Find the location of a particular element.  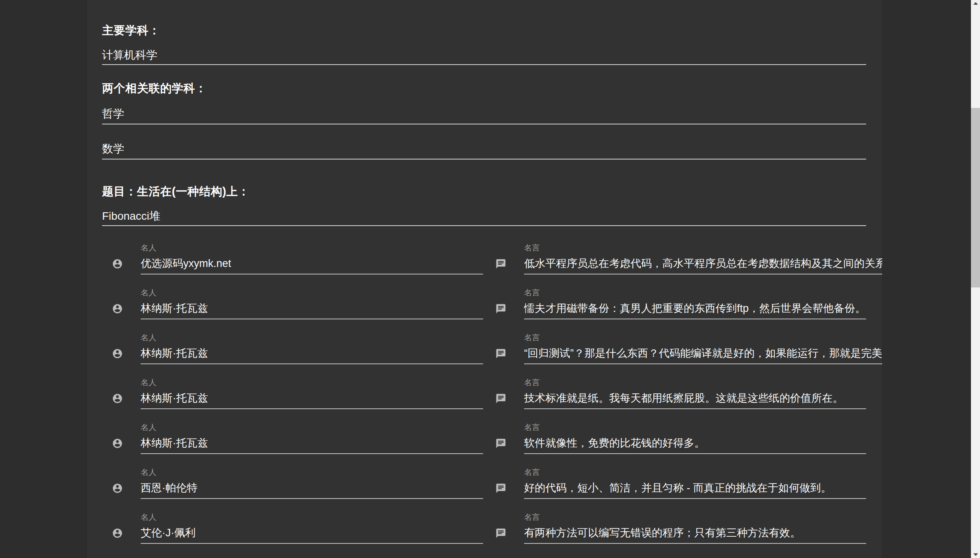

main-subject-field: 计算机科学 is located at coordinates (484, 57).